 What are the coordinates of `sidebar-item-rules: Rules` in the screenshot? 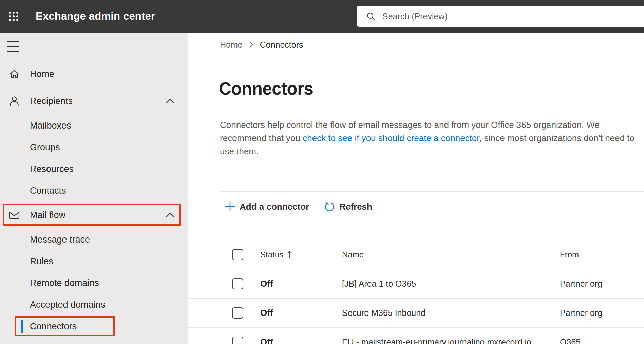 It's located at (94, 261).